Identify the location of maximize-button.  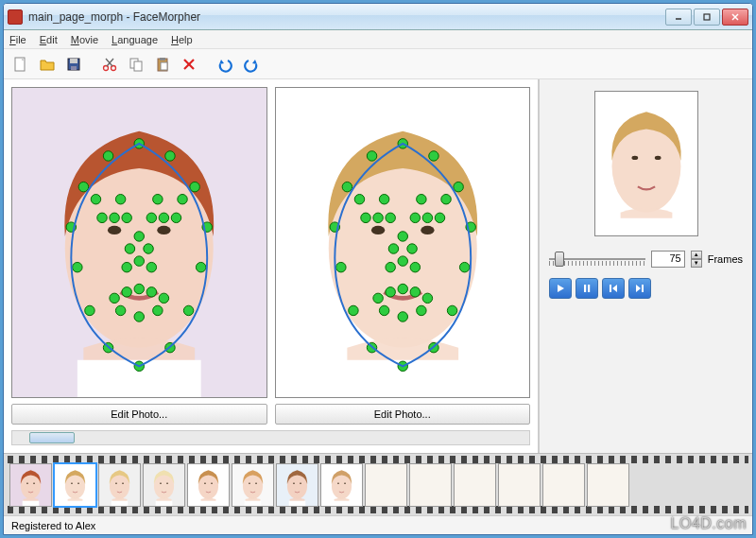
(707, 17).